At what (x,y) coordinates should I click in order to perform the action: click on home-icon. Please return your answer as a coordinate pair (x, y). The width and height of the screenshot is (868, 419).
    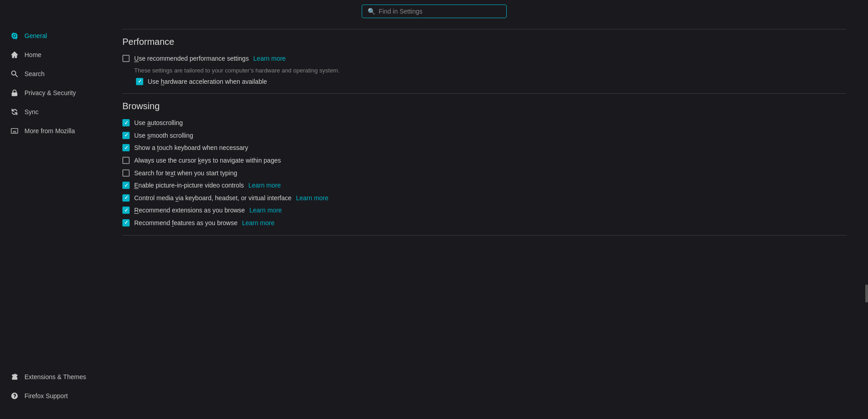
    Looking at the image, I should click on (15, 55).